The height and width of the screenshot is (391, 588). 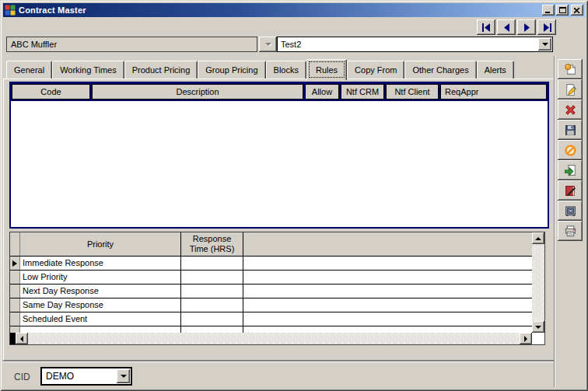 What do you see at coordinates (571, 211) in the screenshot?
I see `vault-icon` at bounding box center [571, 211].